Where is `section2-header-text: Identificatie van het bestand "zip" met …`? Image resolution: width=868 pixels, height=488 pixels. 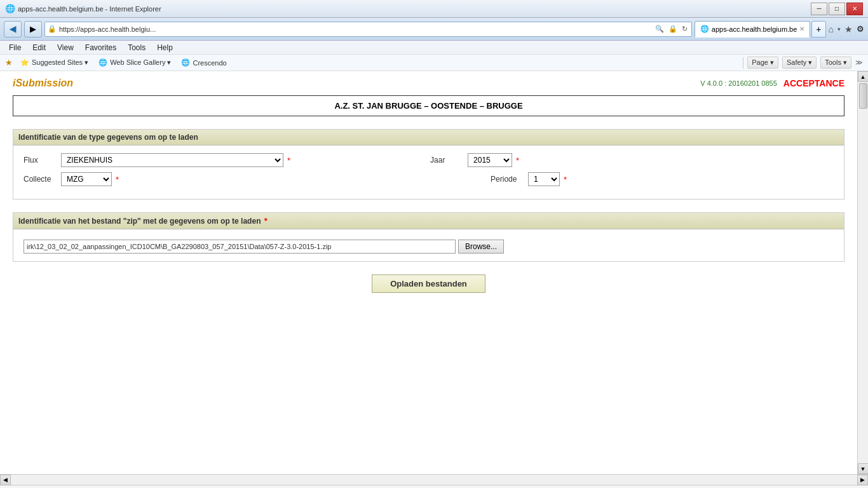 section2-header-text: Identificatie van het bestand "zip" met … is located at coordinates (140, 221).